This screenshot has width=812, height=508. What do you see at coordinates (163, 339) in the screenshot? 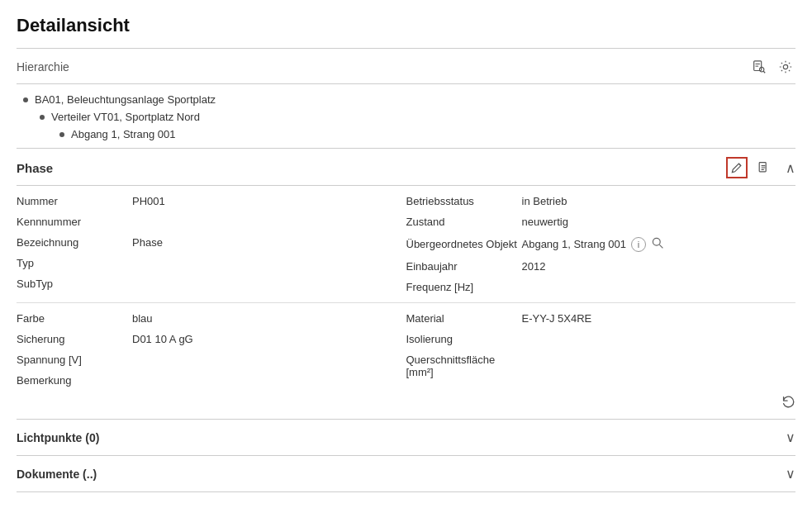
I see `field-sicherung-value: D01 10 A gG` at bounding box center [163, 339].